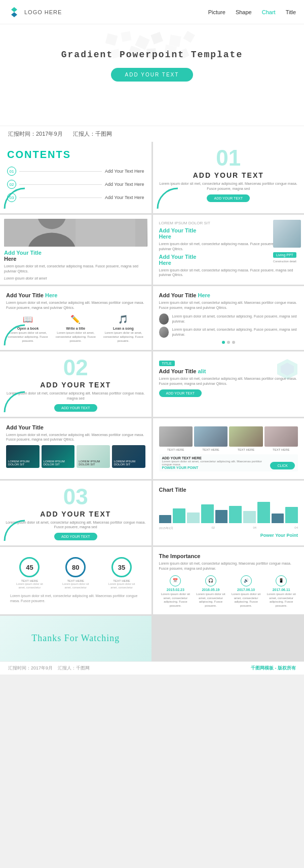 The image size is (304, 868). I want to click on timeline-icon-3: 🔊, so click(246, 581).